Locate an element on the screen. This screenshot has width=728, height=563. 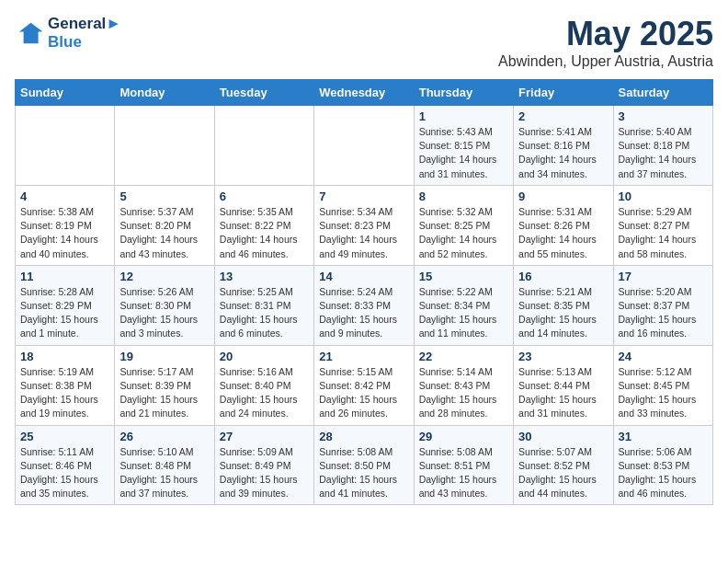
calendar-cell: 12Sunrise: 5:26 AM Sunset: 8:30 PM Dayli… is located at coordinates (165, 305).